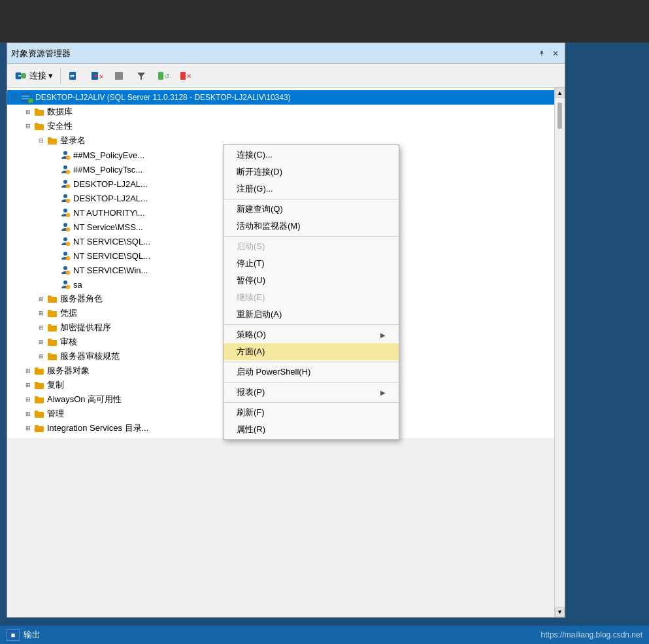 The image size is (649, 644). I want to click on scroll-thumb, so click(559, 116).